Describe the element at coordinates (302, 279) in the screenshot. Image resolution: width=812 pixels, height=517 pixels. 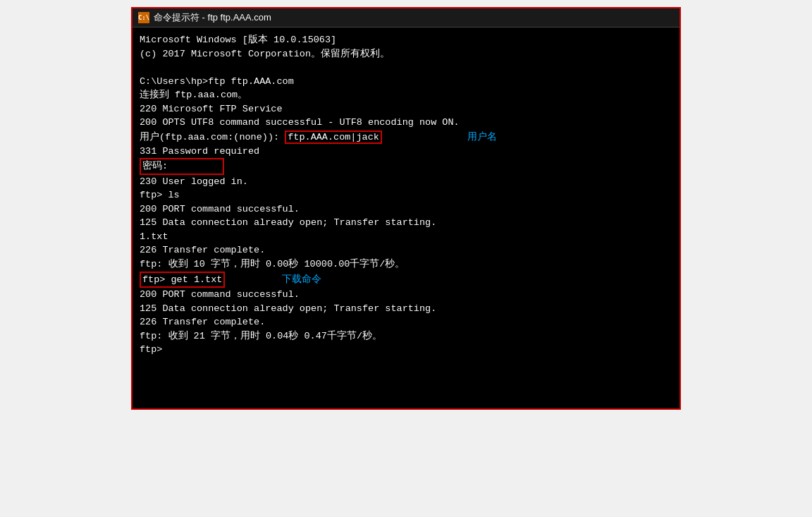
I see `command-label: 下载命令` at that location.